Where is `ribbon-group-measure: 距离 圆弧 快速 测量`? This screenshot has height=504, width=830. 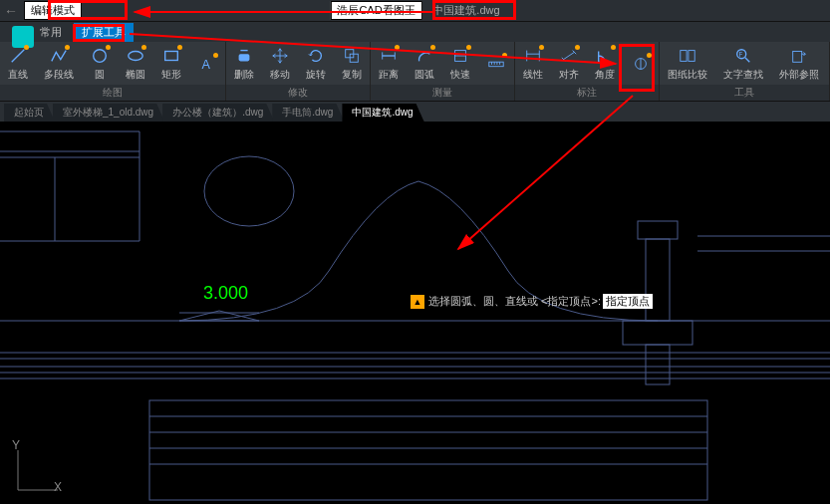
ribbon-group-measure: 距离 圆弧 快速 测量 is located at coordinates (442, 72).